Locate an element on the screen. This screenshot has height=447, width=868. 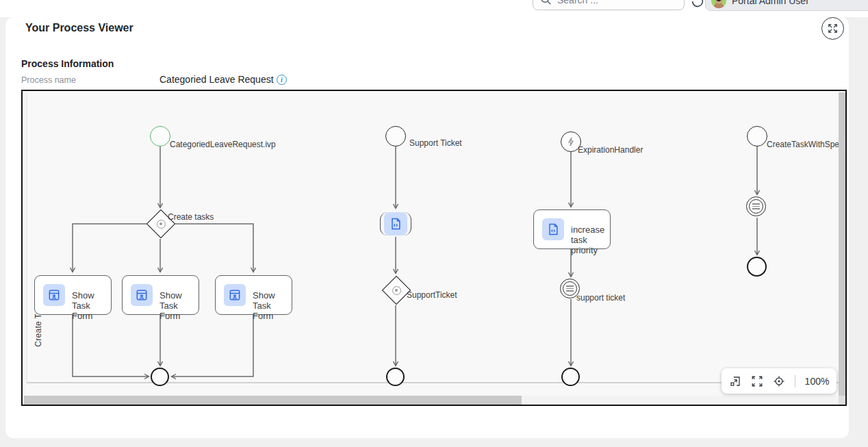
start-event-categoried-leave-request is located at coordinates (160, 136).